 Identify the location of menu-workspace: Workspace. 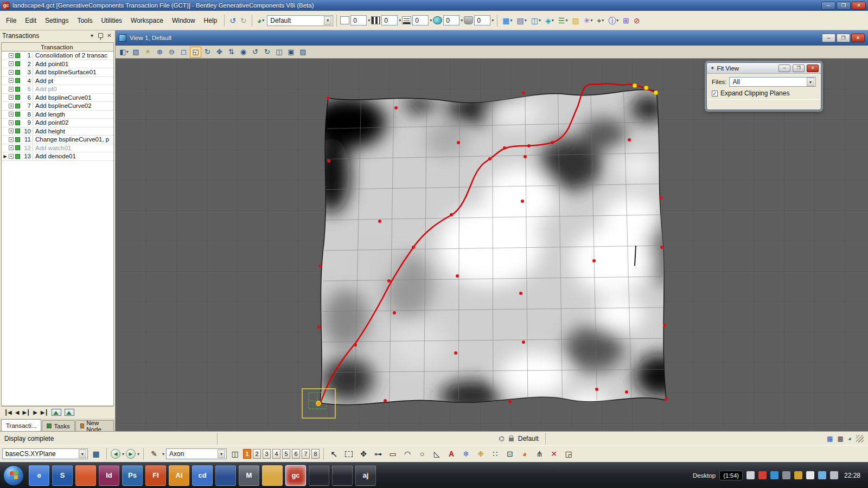
(147, 21).